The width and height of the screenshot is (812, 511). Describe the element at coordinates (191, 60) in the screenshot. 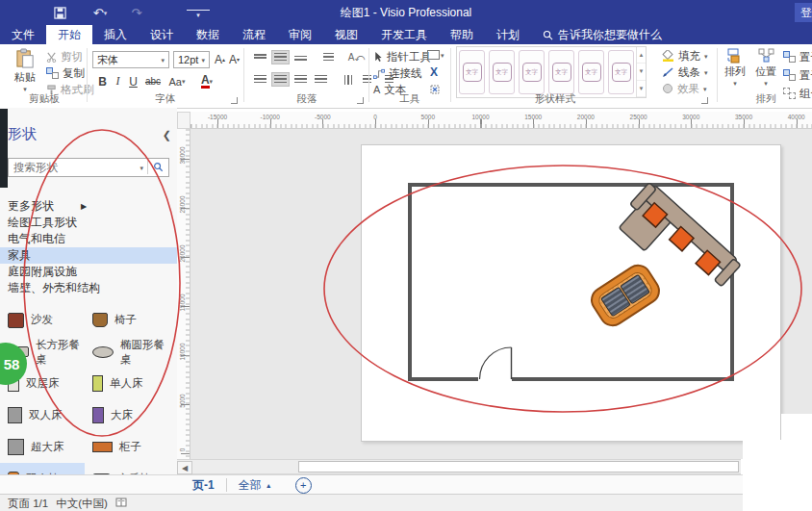

I see `font-size-combo: 12pt ▾` at that location.